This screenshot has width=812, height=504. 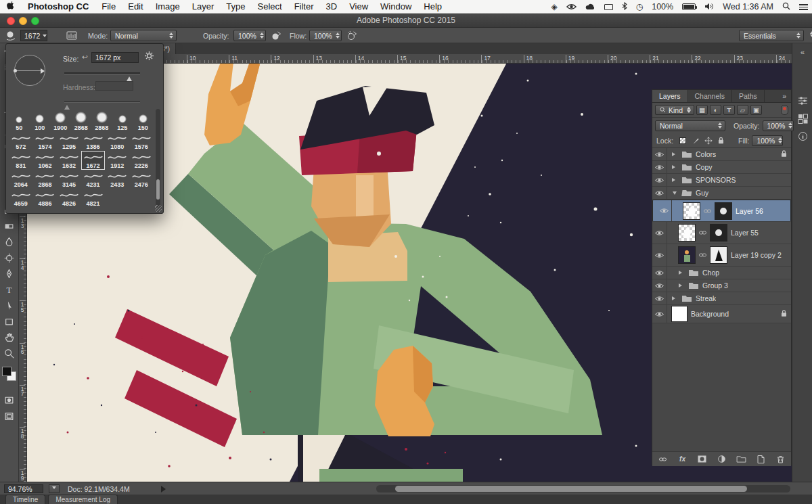 What do you see at coordinates (24, 488) in the screenshot?
I see `zoom-level-field: 94.76%` at bounding box center [24, 488].